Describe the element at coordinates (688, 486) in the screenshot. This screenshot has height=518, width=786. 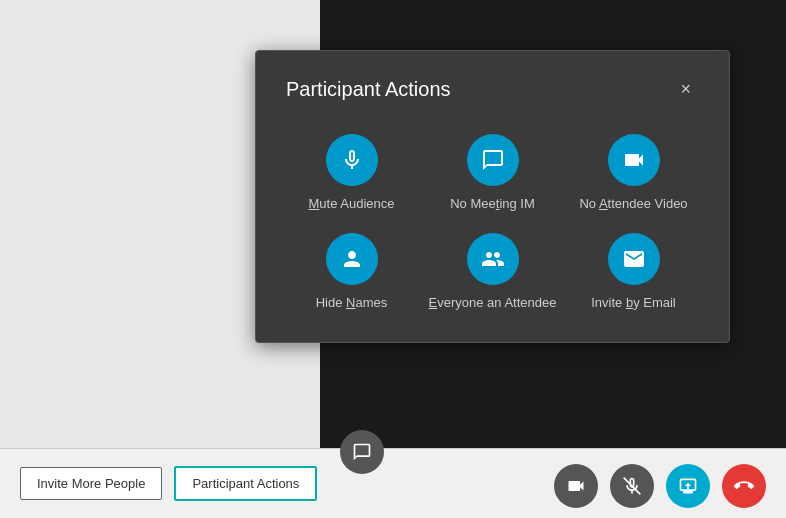
I see `screen-share-button` at that location.